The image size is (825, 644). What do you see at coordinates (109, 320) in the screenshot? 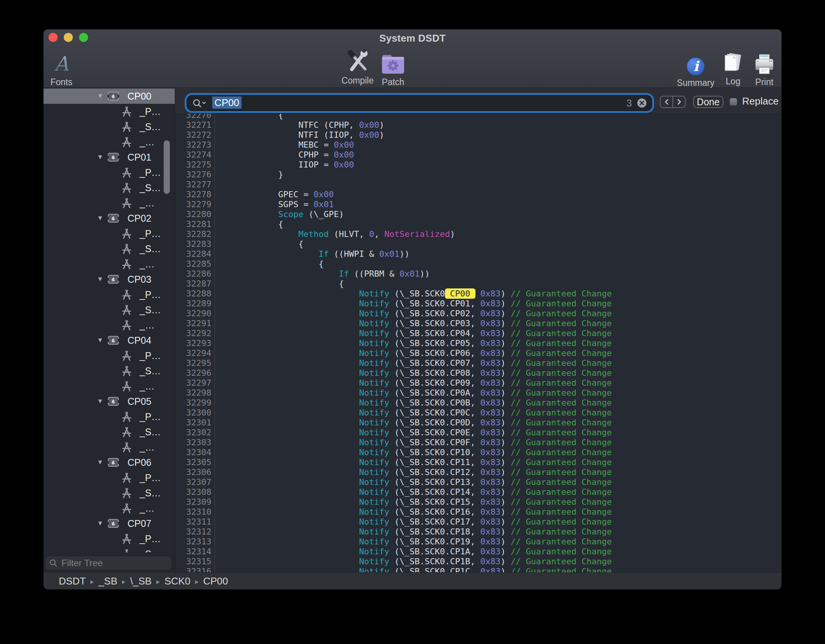
I see `sidebar-tree: ▼ CP00 _P… _S… _…▼ CP01 _P… _S… _…▼ CP02…` at bounding box center [109, 320].